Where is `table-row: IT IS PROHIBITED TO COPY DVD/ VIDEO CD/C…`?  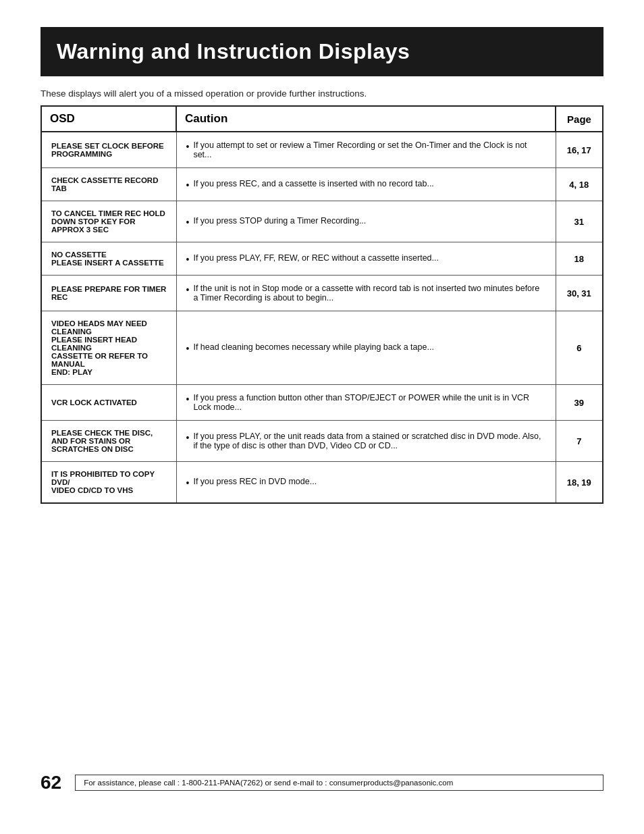 table-row: IT IS PROHIBITED TO COPY DVD/ VIDEO CD/C… is located at coordinates (322, 483).